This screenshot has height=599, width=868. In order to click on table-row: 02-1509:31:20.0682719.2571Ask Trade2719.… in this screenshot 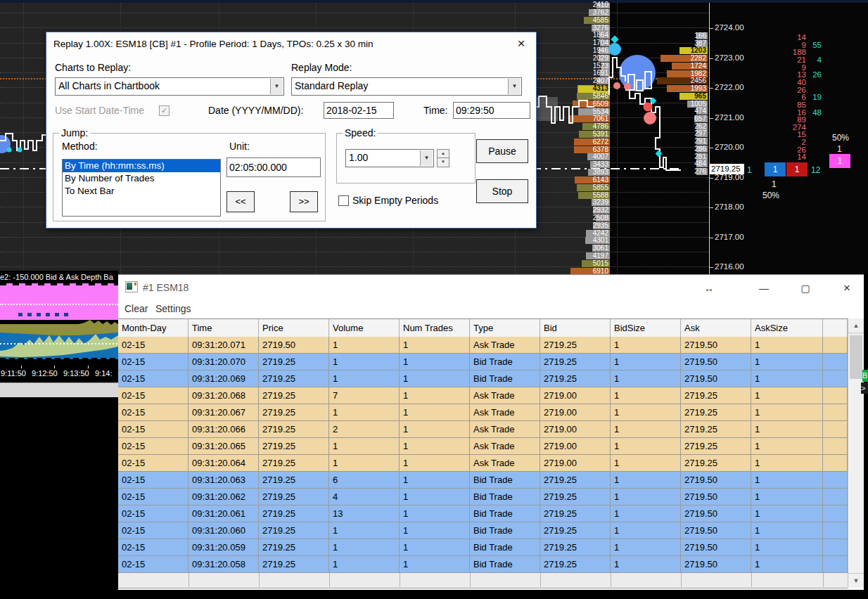, I will do `click(483, 396)`.